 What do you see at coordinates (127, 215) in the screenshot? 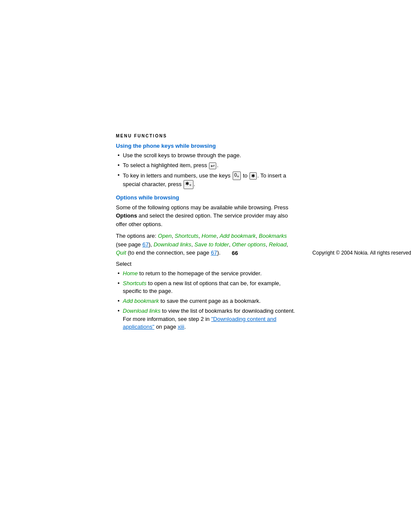
I see `options-bold: Options` at bounding box center [127, 215].